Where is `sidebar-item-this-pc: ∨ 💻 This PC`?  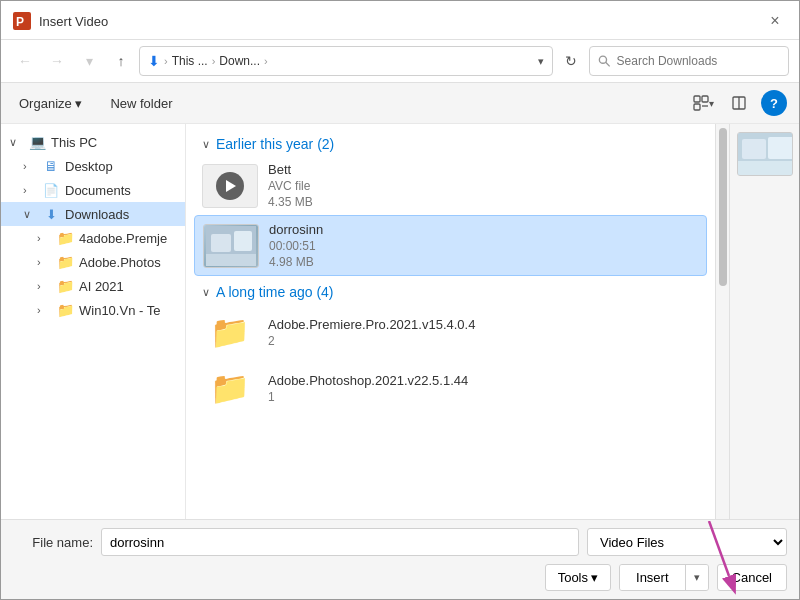 sidebar-item-this-pc: ∨ 💻 This PC is located at coordinates (93, 142).